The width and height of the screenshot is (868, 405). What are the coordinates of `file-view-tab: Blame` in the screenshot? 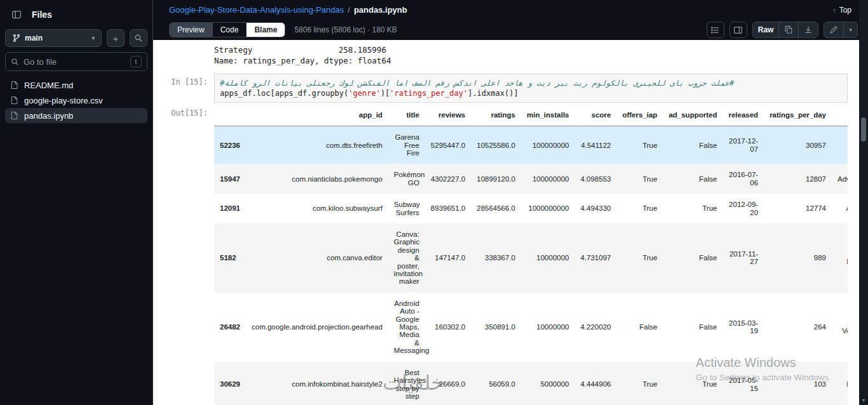 It's located at (266, 30).